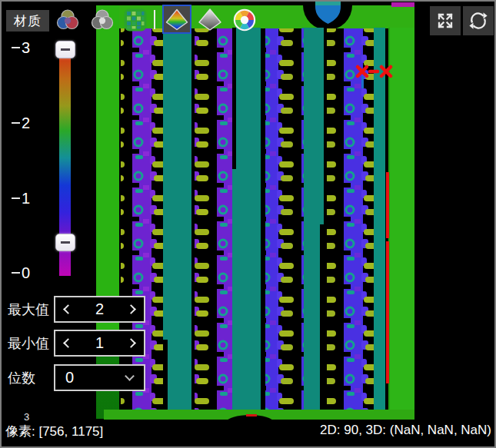 The image size is (496, 448). I want to click on digits-label: 位数, so click(22, 378).